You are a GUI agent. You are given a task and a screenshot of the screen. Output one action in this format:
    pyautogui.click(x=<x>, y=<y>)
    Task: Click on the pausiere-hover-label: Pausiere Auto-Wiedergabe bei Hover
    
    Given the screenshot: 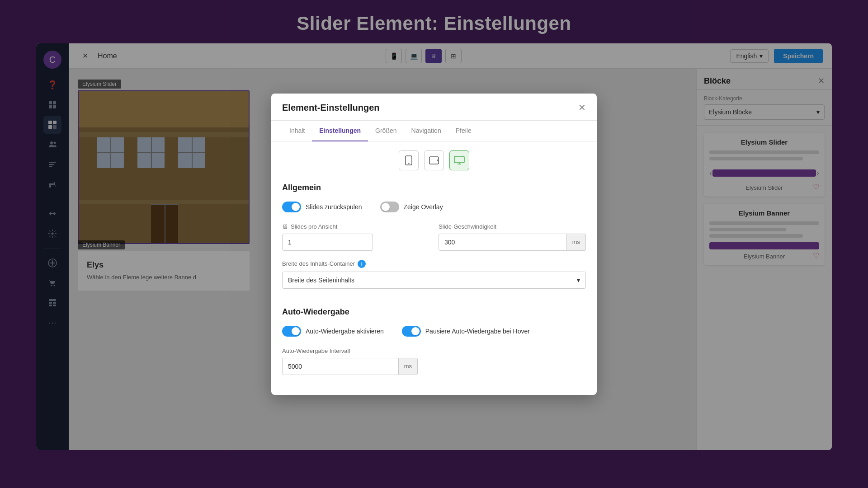 What is the action you would take?
    pyautogui.click(x=477, y=331)
    